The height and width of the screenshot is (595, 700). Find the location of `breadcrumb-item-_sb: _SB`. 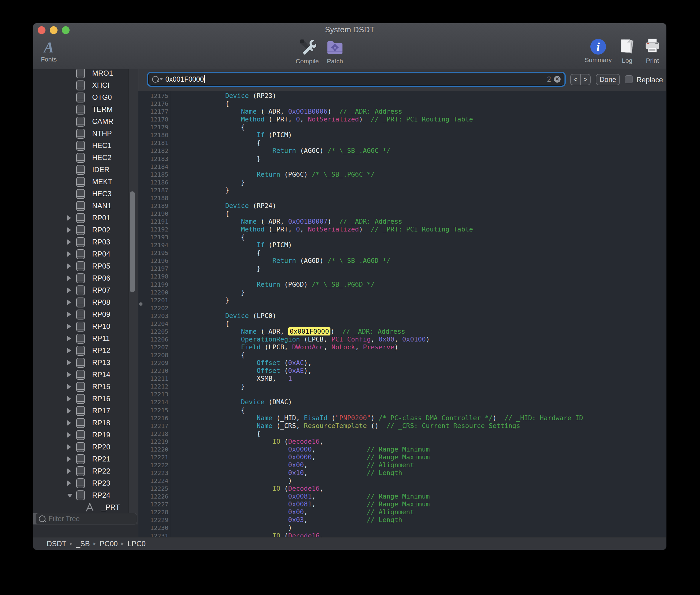

breadcrumb-item-_sb: _SB is located at coordinates (83, 544).